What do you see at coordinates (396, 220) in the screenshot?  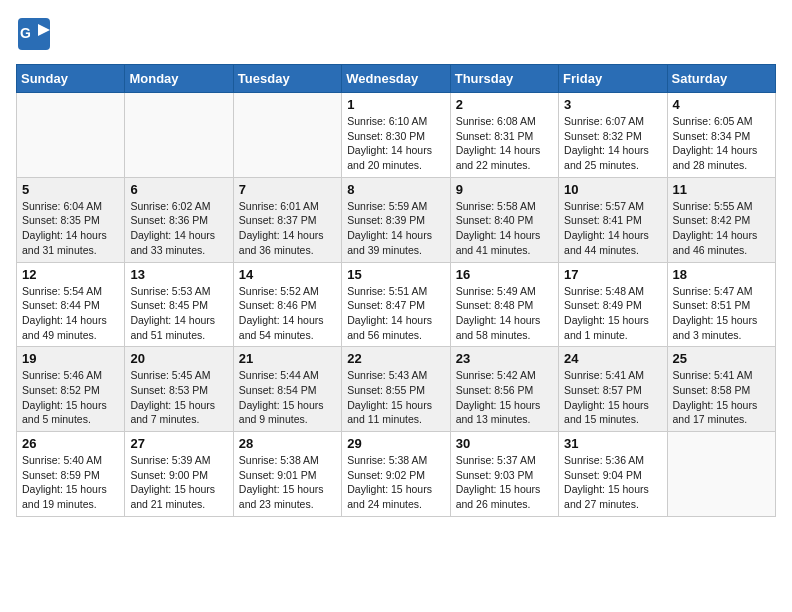 I see `calendar-week-2: 5Sunrise: 6:04 AM Sunset: 8:35 PM Daylig…` at bounding box center [396, 220].